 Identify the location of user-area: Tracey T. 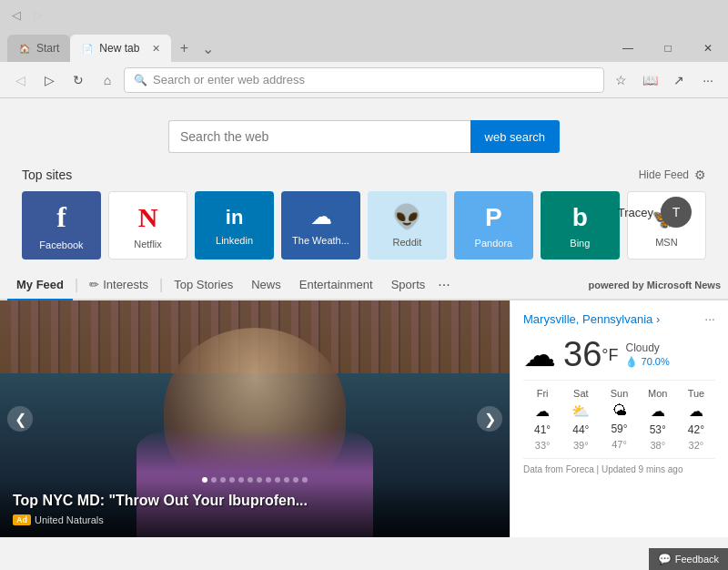
(655, 212).